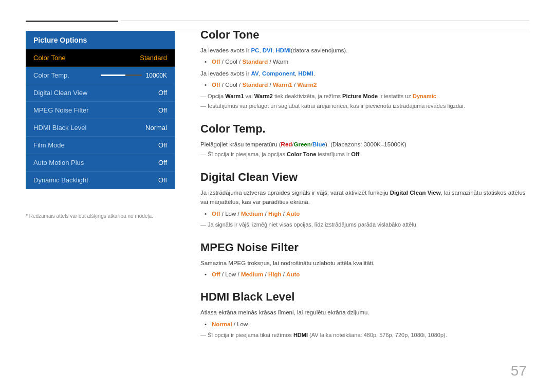 This screenshot has width=555, height=392. I want to click on section-color-temp: Color Temp. Pielāgojiet krāsu temperatūr…, so click(365, 141).